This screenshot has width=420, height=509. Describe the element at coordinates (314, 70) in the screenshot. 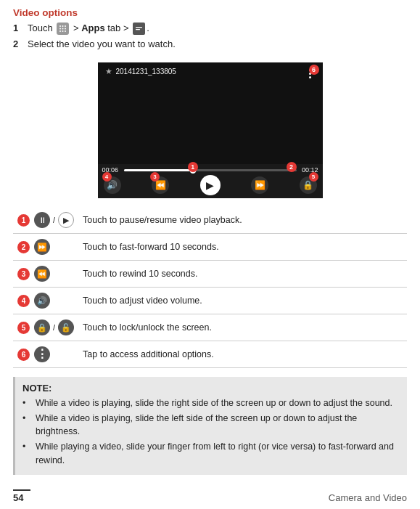

I see `badge-6: 6` at that location.